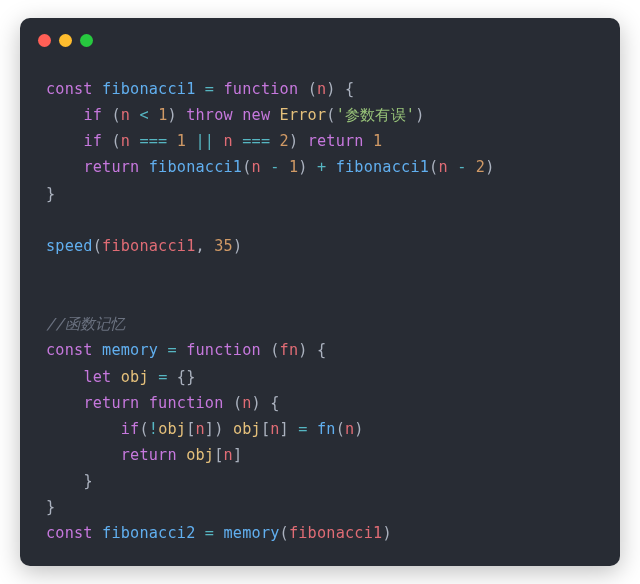  What do you see at coordinates (252, 533) in the screenshot?
I see `call-memory: memory` at bounding box center [252, 533].